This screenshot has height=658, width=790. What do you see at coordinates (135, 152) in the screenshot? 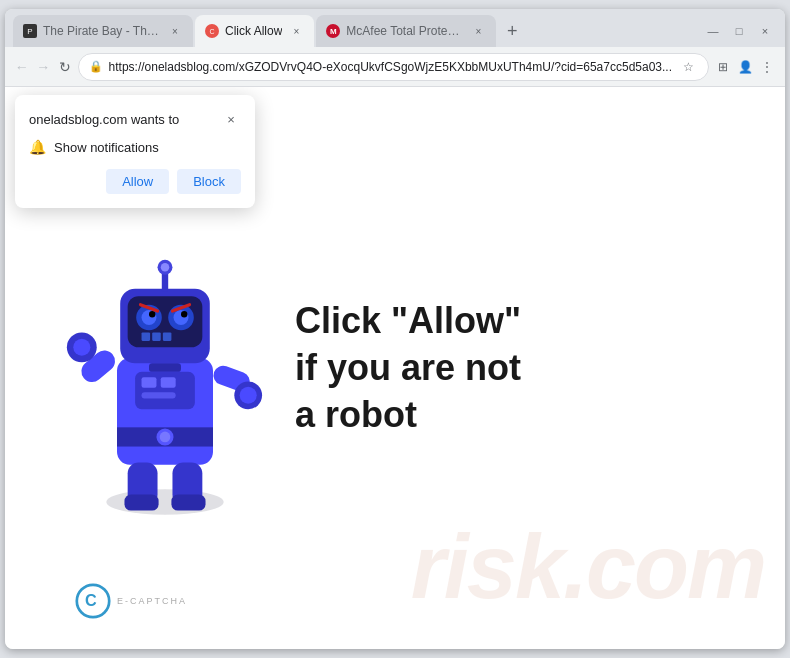
I see `notification-popup: oneladsblog.com wants to × 🔔 Show notifi…` at bounding box center [135, 152].